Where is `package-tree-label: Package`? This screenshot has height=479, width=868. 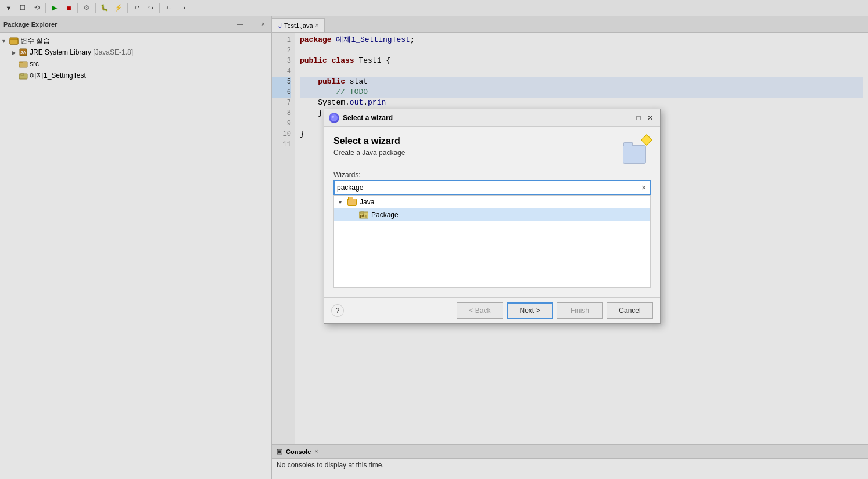
package-tree-label: Package is located at coordinates (385, 215).